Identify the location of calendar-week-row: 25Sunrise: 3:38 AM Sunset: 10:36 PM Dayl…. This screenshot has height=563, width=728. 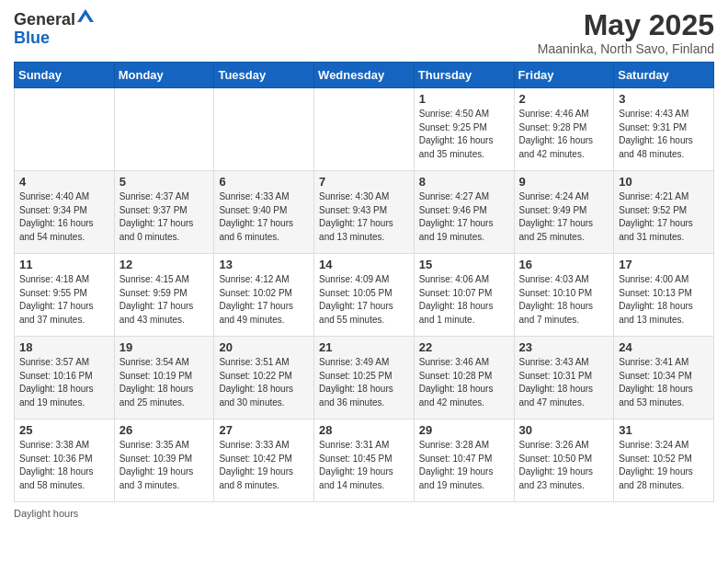
(364, 461).